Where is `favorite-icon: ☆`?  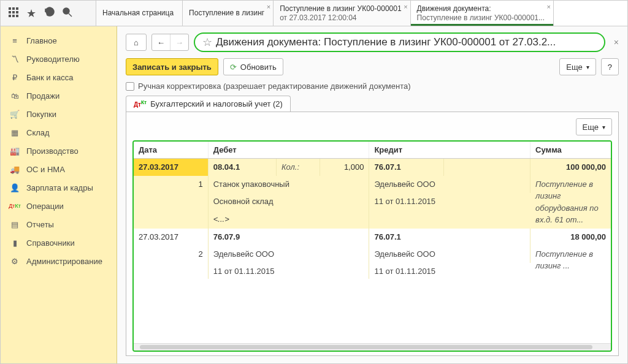 favorite-icon: ☆ is located at coordinates (207, 42).